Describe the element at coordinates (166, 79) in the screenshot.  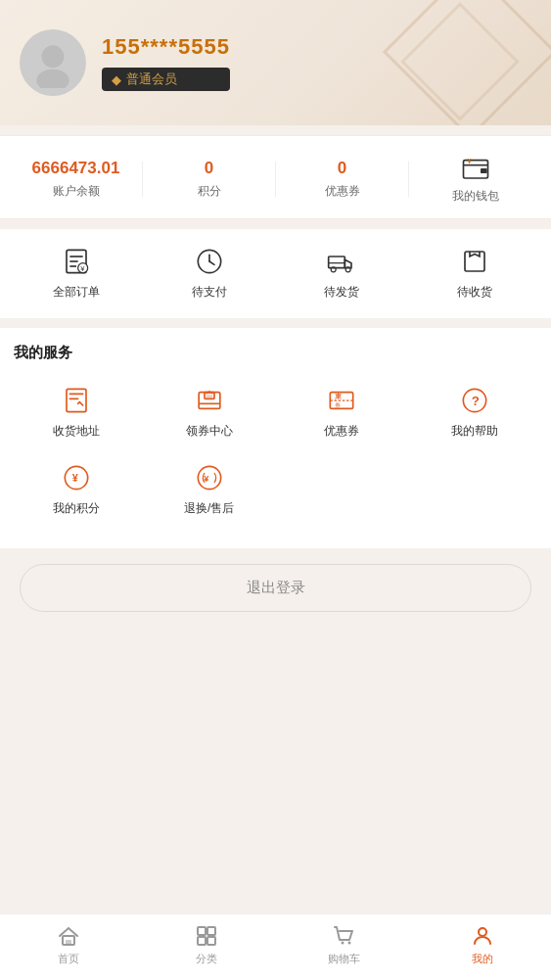
I see `member-badge: ◆ 普通会员` at that location.